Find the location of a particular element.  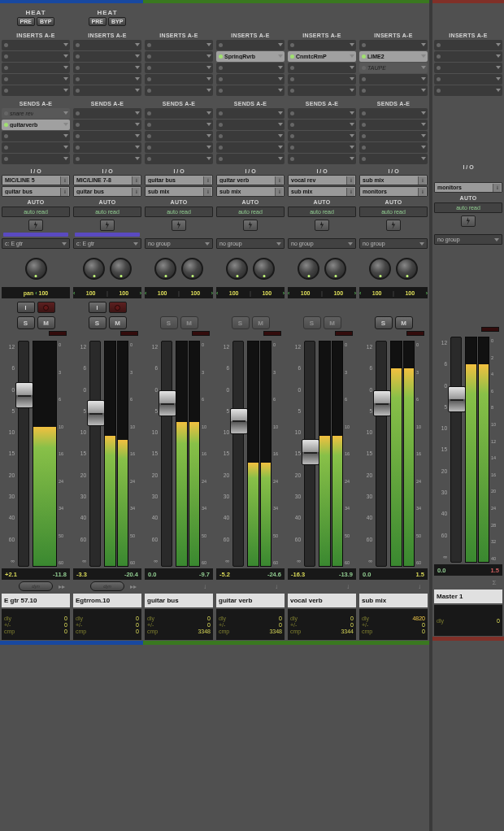

track-name: E gtr 57.10 is located at coordinates (36, 600).